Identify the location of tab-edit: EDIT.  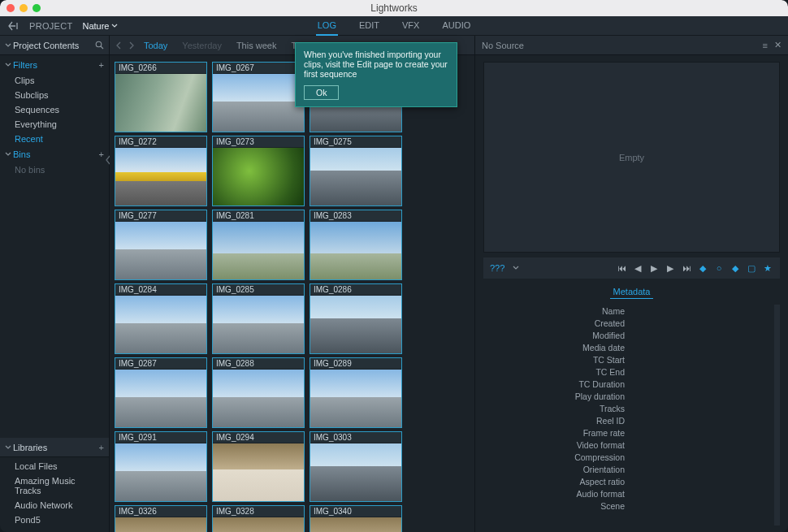
(369, 26).